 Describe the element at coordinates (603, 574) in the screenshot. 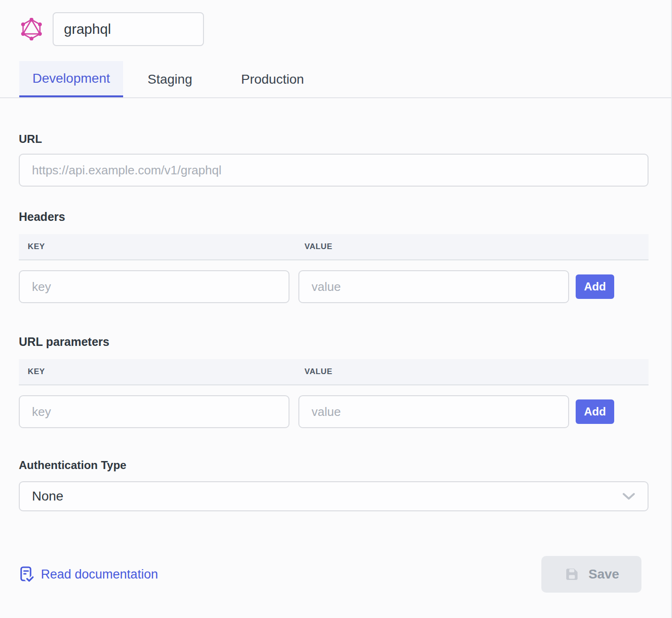

I see `save-button-label: Save` at that location.